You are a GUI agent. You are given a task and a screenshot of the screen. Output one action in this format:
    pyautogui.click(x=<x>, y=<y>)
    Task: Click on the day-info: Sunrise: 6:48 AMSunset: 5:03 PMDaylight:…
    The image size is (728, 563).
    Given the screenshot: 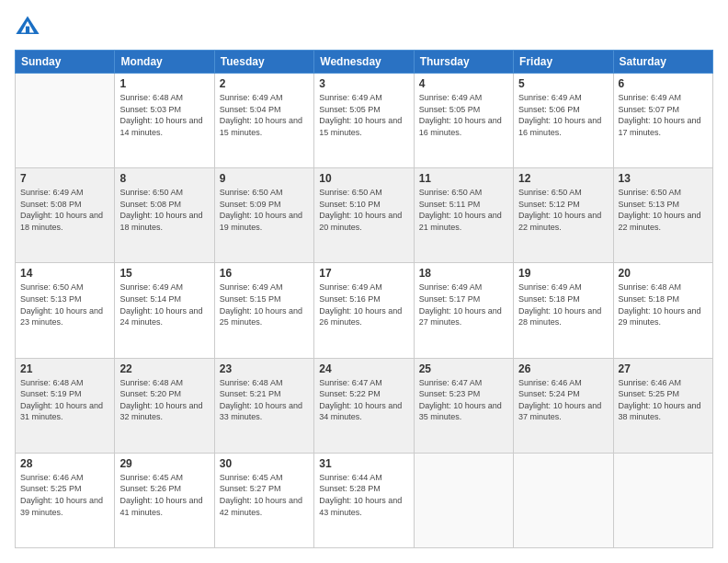 What is the action you would take?
    pyautogui.click(x=164, y=115)
    